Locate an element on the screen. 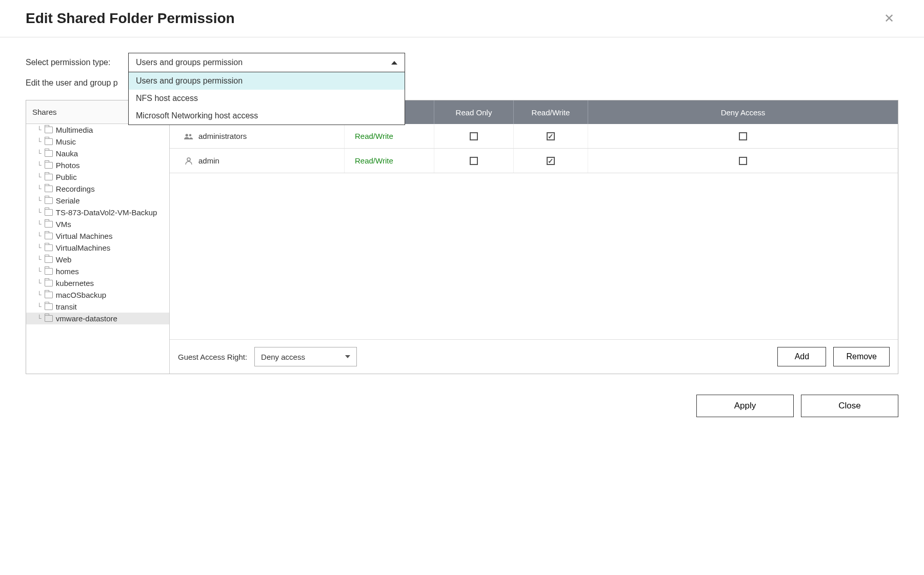 The height and width of the screenshot is (575, 924). share-item: └Recordings is located at coordinates (97, 189).